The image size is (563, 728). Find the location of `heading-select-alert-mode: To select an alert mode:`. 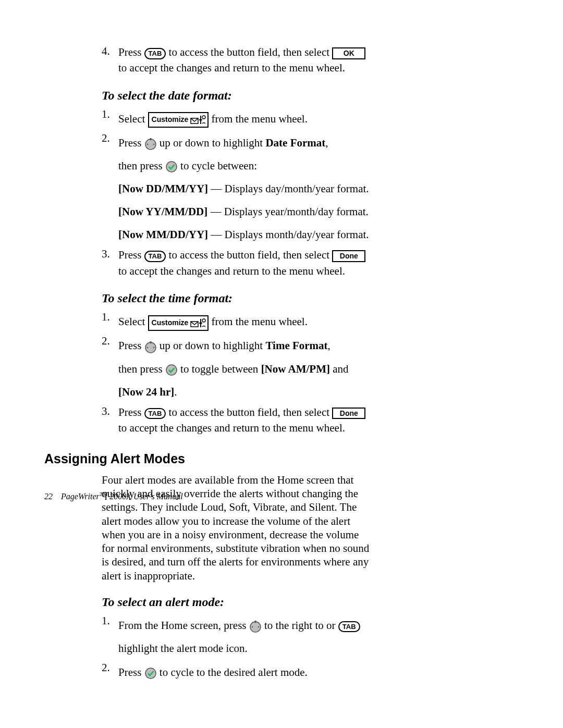

heading-select-alert-mode: To select an alert mode: is located at coordinates (297, 602).